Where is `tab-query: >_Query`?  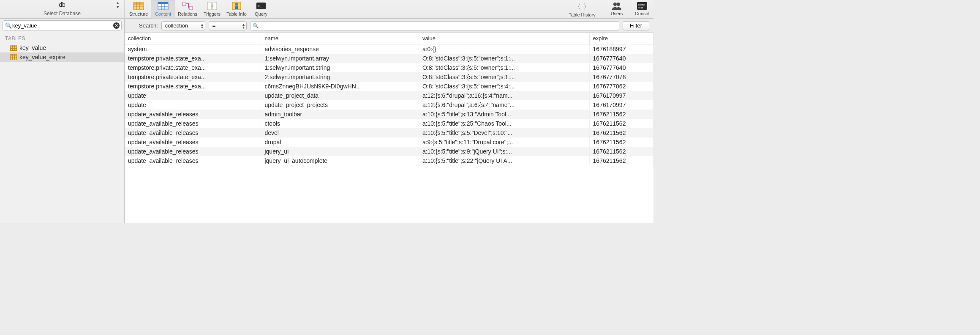
tab-query: >_Query is located at coordinates (261, 9).